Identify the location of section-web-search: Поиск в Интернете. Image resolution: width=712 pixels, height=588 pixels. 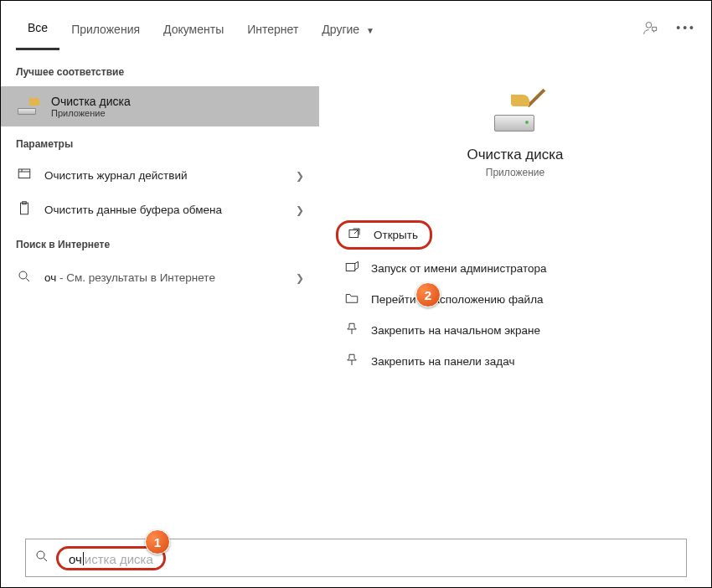
(160, 243).